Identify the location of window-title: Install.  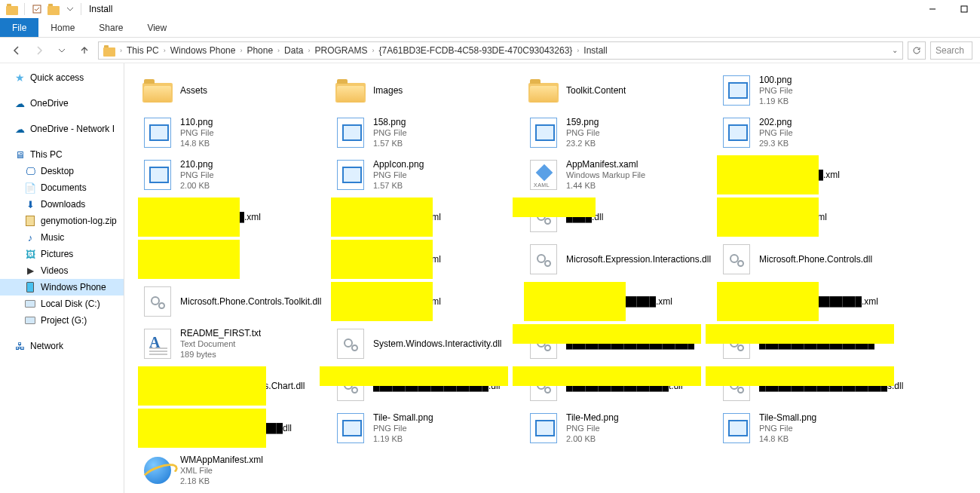
(101, 9).